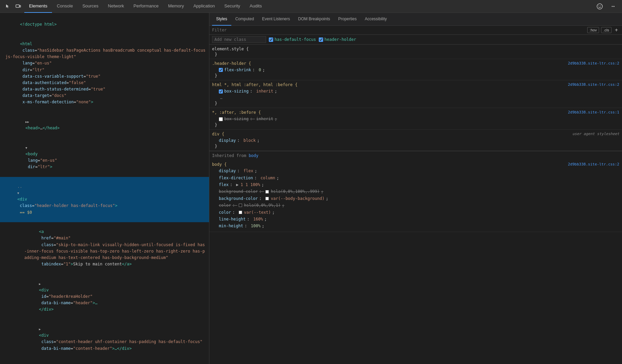 The image size is (622, 364). What do you see at coordinates (594, 63) in the screenshot?
I see `header-holder-source: 2d9bb338.site-ltr.css:2` at bounding box center [594, 63].